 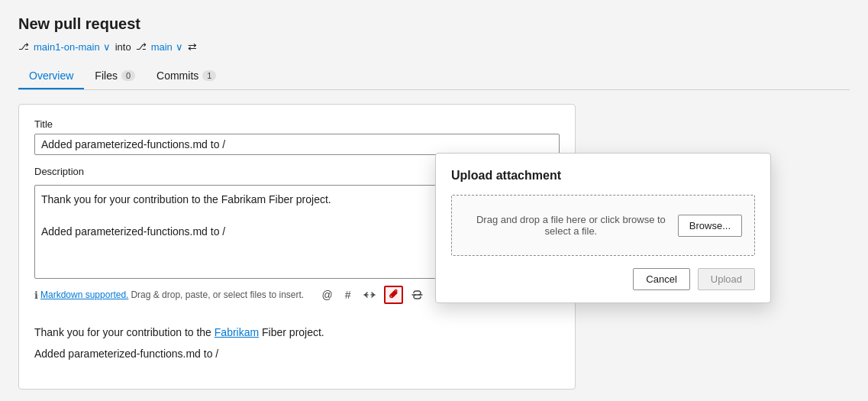 I want to click on target-branch-icon: ⎇, so click(x=141, y=47).